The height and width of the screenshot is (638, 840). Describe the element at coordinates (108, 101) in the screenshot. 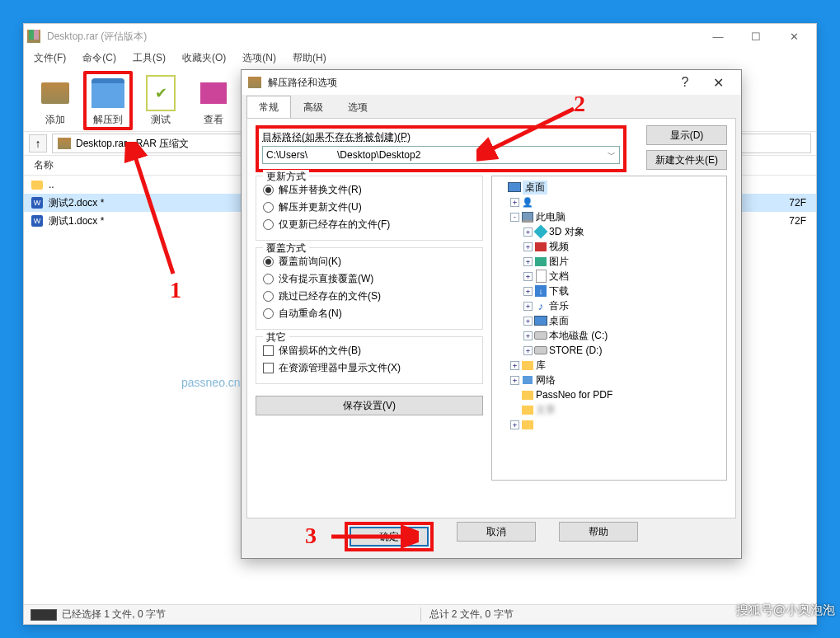

I see `toolbar-extract-to: 解压到` at that location.